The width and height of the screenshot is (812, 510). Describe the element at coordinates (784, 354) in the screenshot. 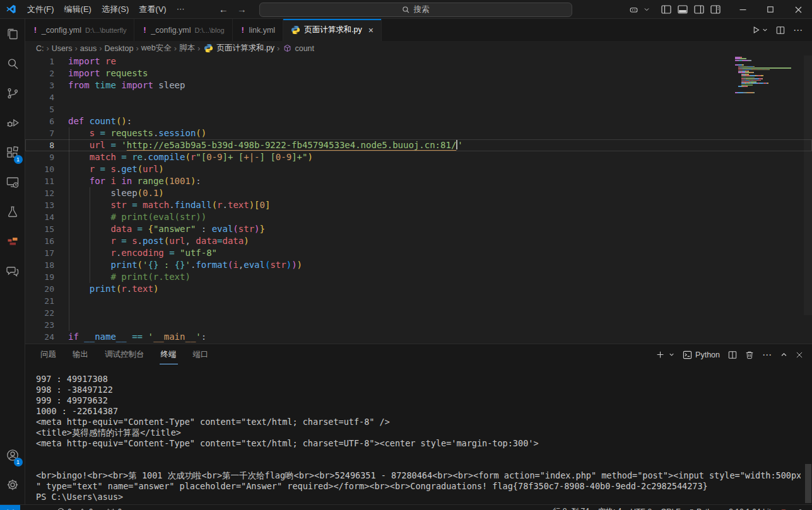

I see `maximize-panel-icon` at that location.